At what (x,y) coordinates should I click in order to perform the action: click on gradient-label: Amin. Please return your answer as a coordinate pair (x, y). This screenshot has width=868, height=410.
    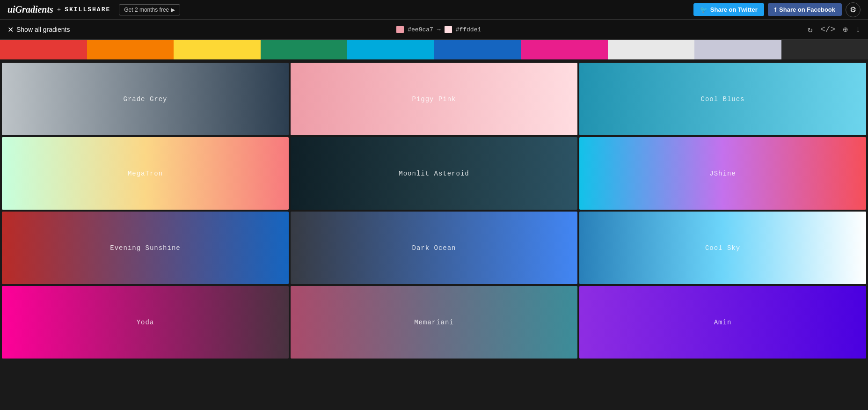
    Looking at the image, I should click on (723, 322).